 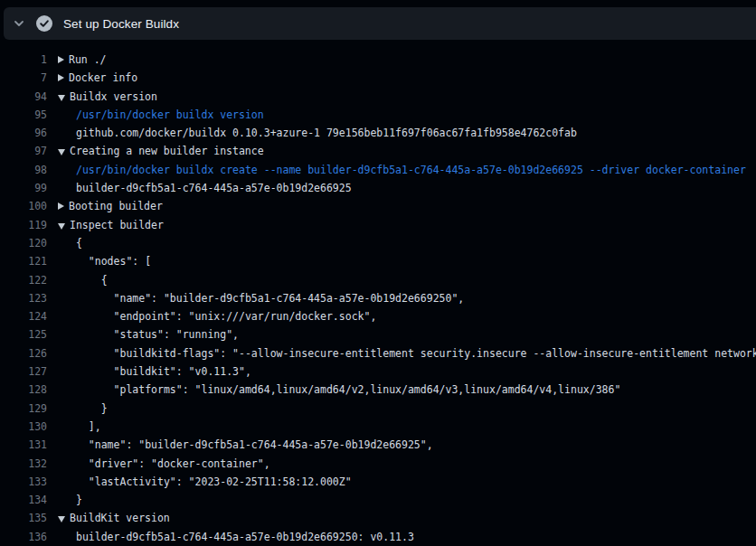 I want to click on line-number: 124, so click(x=24, y=316).